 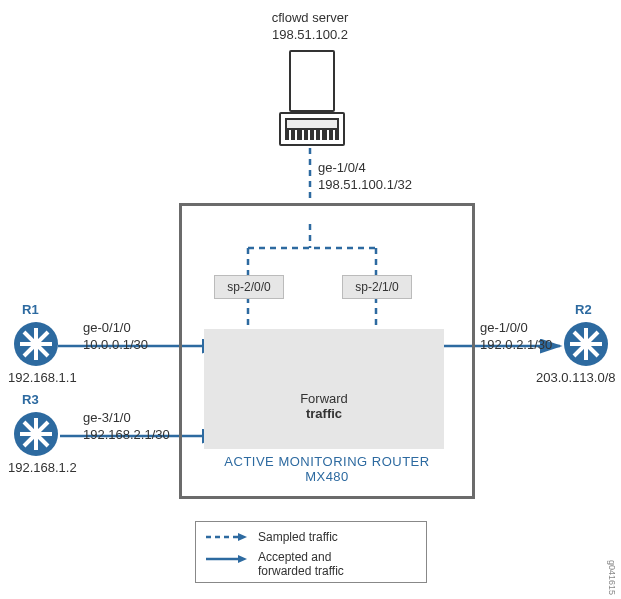 What do you see at coordinates (578, 378) in the screenshot?
I see `r2-ip: 203.0.113.0/8` at bounding box center [578, 378].